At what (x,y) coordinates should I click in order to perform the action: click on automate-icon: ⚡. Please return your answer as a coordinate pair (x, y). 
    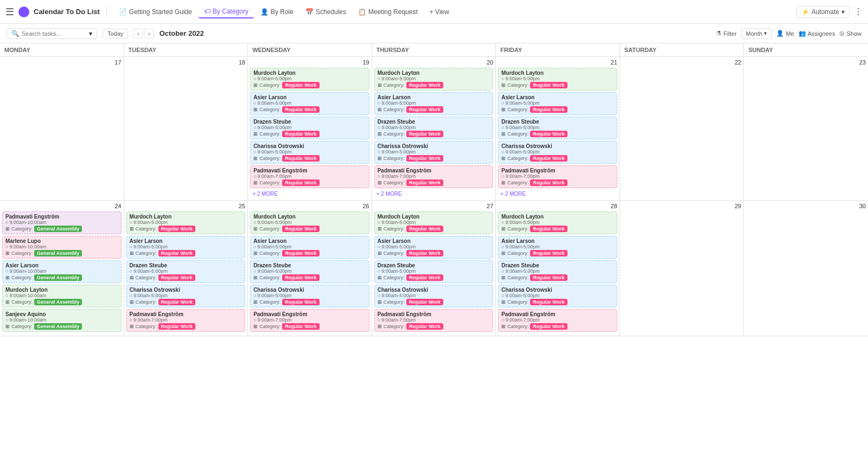
    Looking at the image, I should click on (805, 12).